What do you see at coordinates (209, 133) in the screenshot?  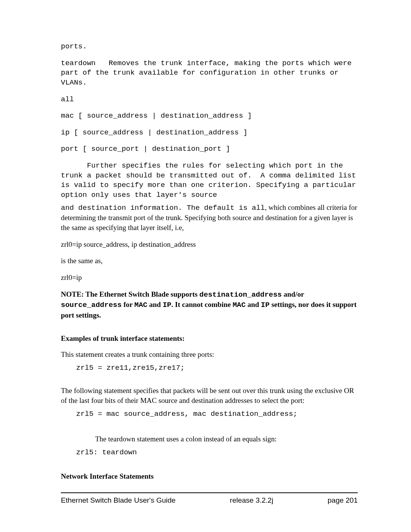 I see `text-ip-syntax: ip [ source_address | destination_addres…` at bounding box center [209, 133].